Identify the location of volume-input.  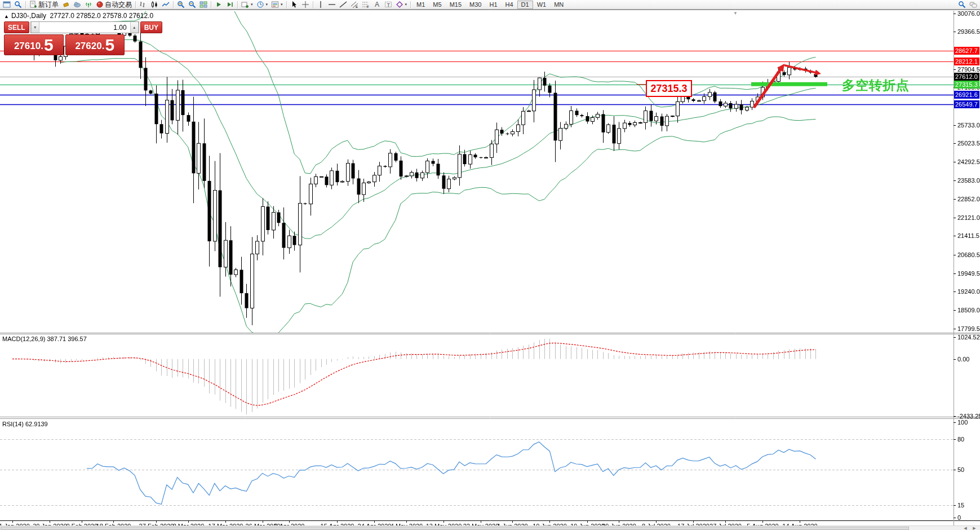
(85, 27).